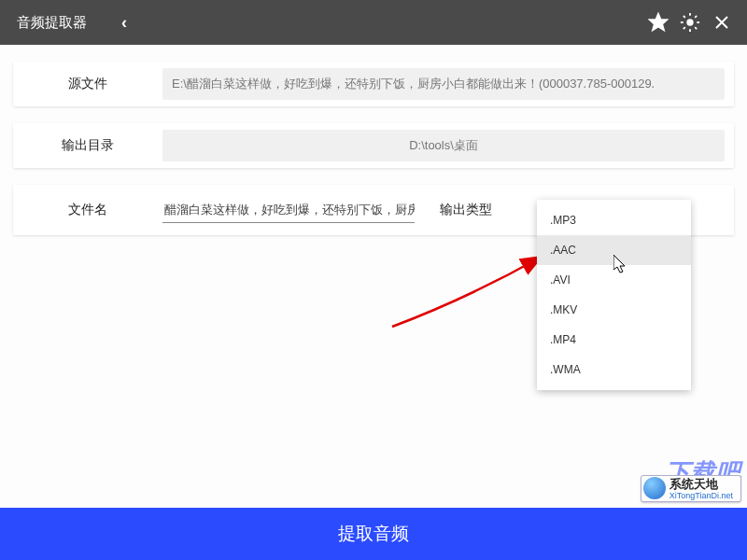  Describe the element at coordinates (88, 84) in the screenshot. I see `source-file-label: 源文件` at that location.